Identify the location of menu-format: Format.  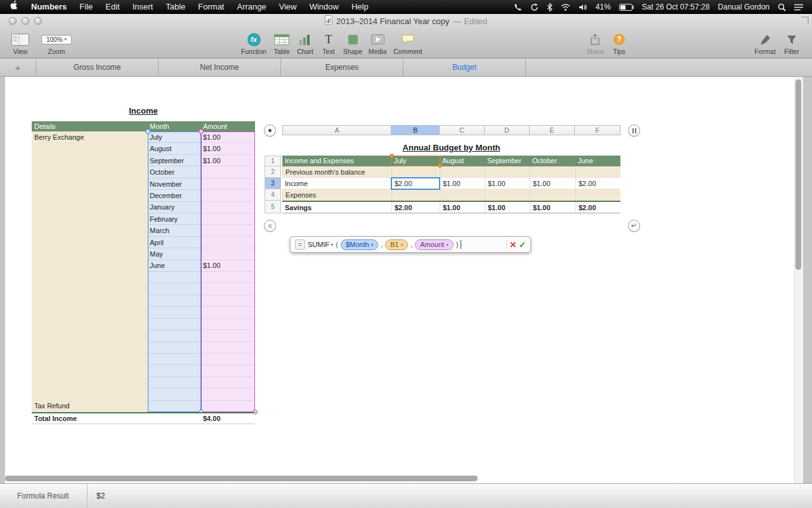
(211, 7).